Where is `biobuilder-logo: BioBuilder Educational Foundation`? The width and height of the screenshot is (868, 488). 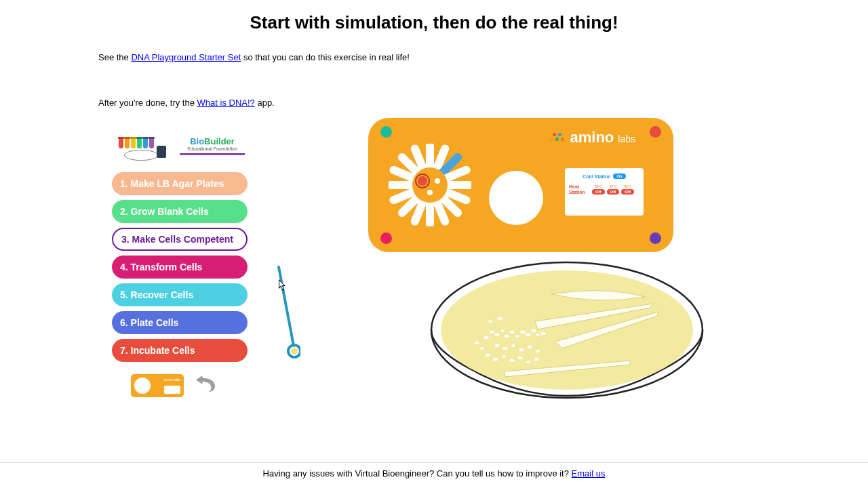 biobuilder-logo: BioBuilder Educational Foundation is located at coordinates (212, 146).